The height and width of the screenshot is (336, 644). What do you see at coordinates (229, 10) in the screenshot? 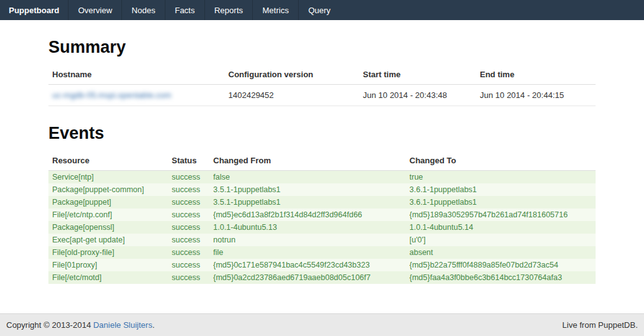
I see `nav-item-reports: Reports` at bounding box center [229, 10].